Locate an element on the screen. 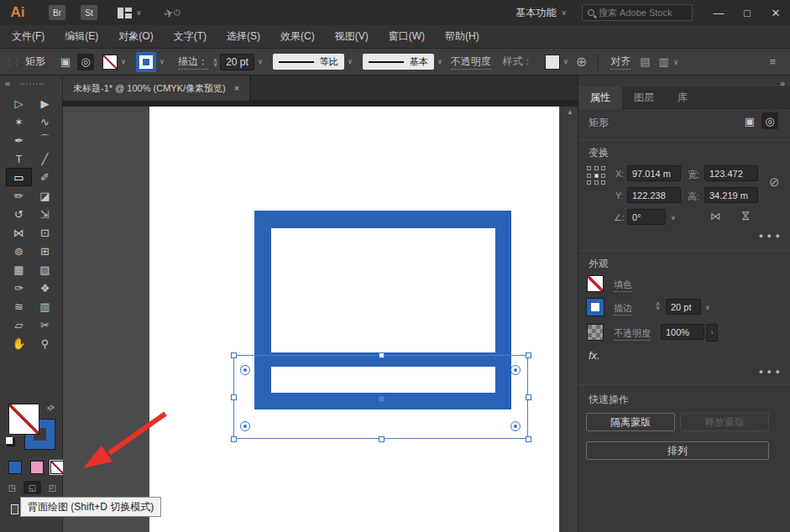  close-tab-icon: × is located at coordinates (237, 88).